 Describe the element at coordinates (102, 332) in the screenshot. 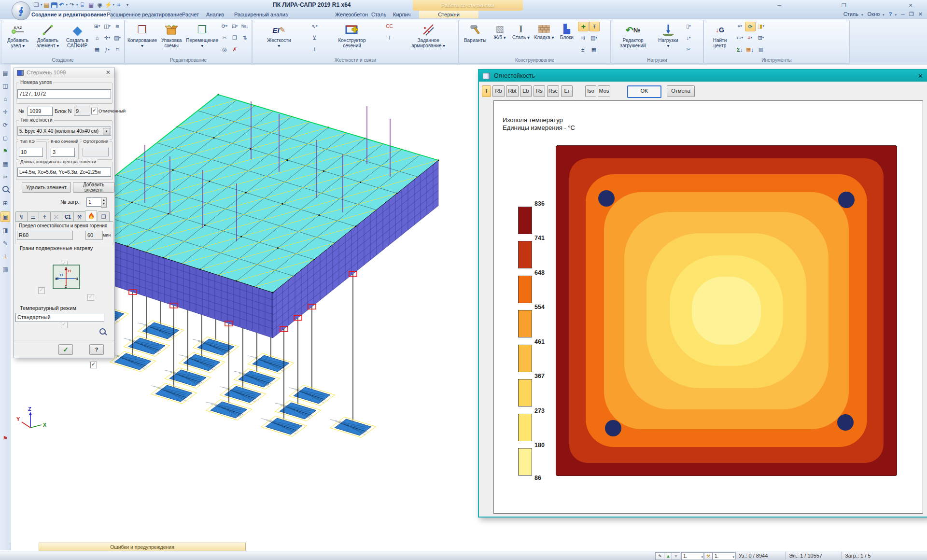

I see `magnifier-icon` at that location.